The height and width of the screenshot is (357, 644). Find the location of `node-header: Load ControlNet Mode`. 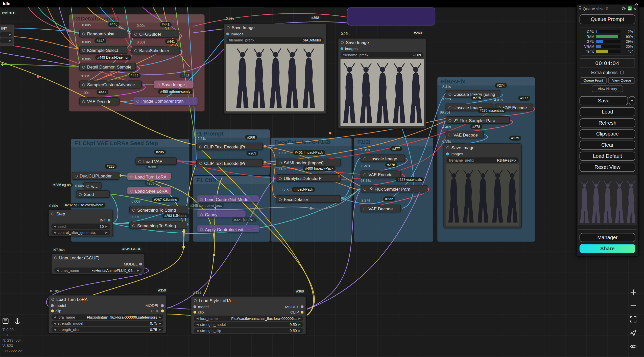

node-header: Load ControlNet Mode is located at coordinates (228, 199).